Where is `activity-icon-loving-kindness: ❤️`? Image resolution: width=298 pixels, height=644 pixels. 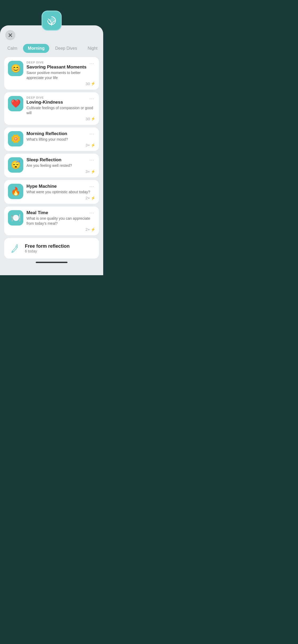
activity-icon-loving-kindness: ❤️ is located at coordinates (16, 104).